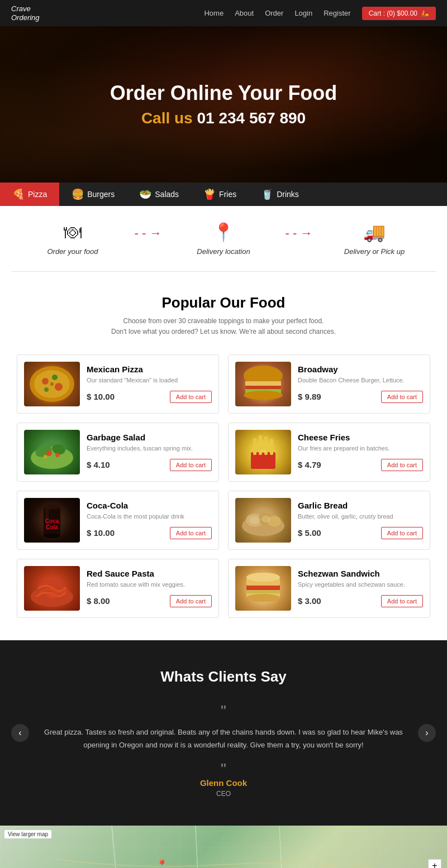 Image resolution: width=447 pixels, height=868 pixels. I want to click on add-to-cart-broadway: Add to cart, so click(402, 397).